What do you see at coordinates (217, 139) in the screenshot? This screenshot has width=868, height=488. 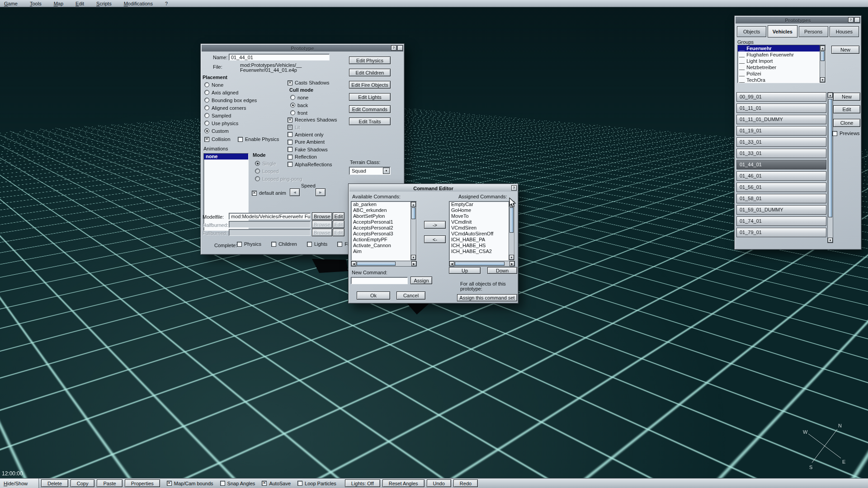 I see `collision-checkbox: Collision` at bounding box center [217, 139].